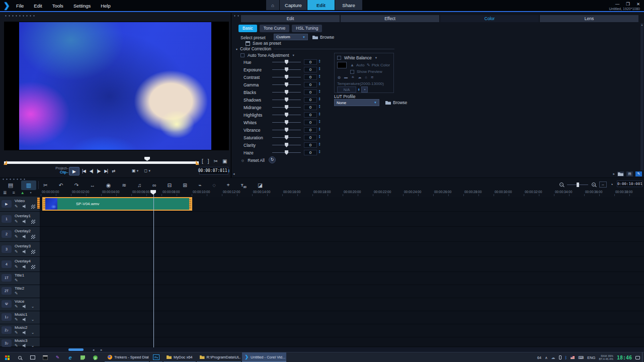 This screenshot has width=644, height=362. I want to click on show-desktop-button, so click(643, 357).